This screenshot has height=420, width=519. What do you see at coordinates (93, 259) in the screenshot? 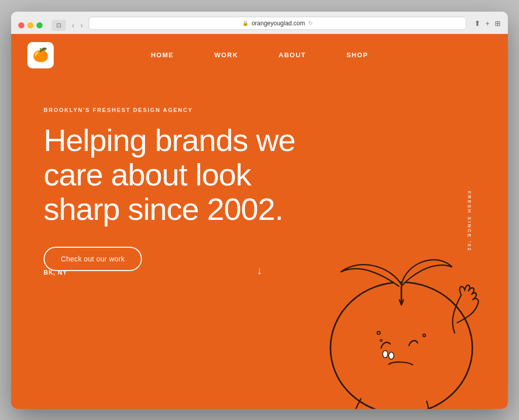
I see `cta-button: Check out our work` at bounding box center [93, 259].